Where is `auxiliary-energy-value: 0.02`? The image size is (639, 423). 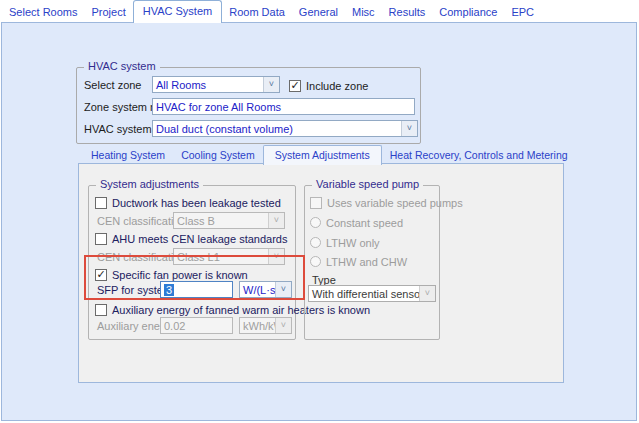 auxiliary-energy-value: 0.02 is located at coordinates (174, 326).